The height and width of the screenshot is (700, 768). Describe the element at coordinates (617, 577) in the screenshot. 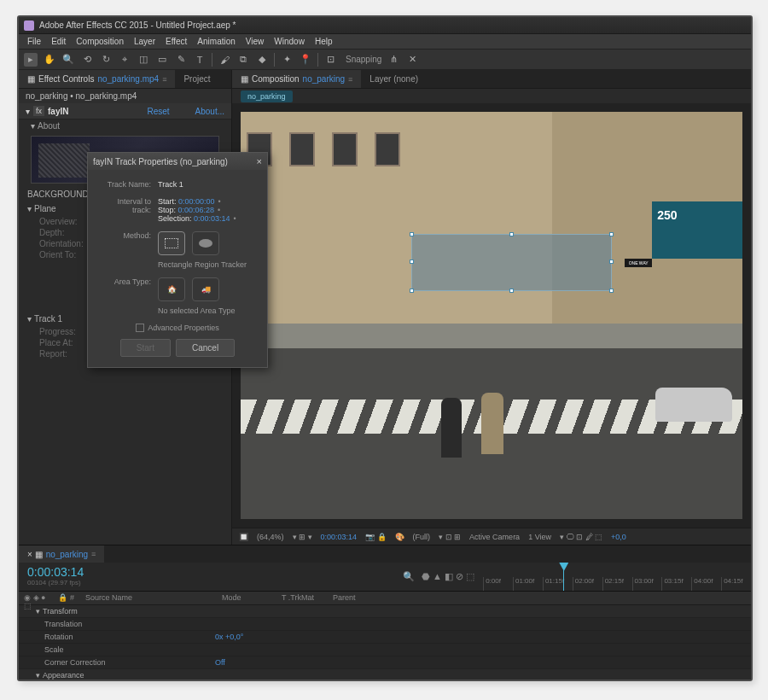

I see `timeline-ruler: 0:00f 01:00f 01:15f 02:00f 02:15f 03:00f…` at that location.